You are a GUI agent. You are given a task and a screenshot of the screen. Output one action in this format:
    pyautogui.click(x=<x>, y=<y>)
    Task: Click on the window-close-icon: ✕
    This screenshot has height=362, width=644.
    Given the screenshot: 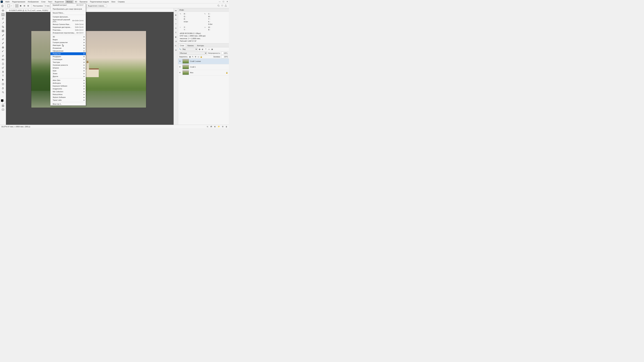 What is the action you would take?
    pyautogui.click(x=227, y=1)
    